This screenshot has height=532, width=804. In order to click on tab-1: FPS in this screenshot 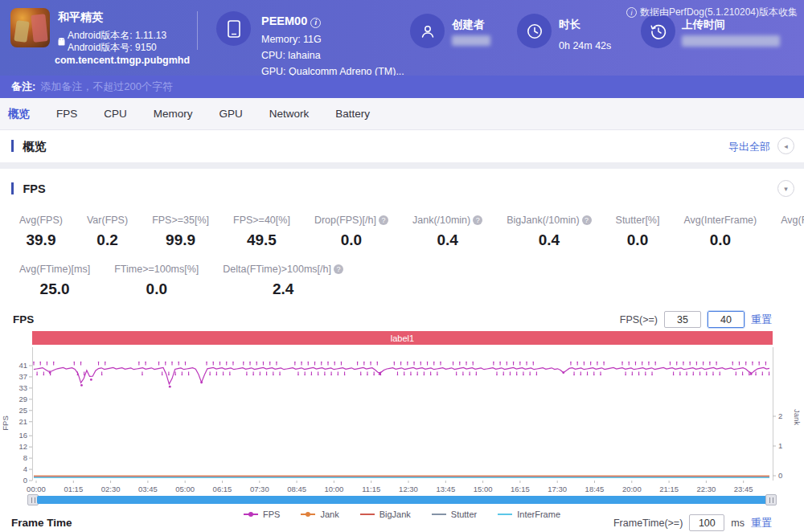, I will do `click(67, 114)`.